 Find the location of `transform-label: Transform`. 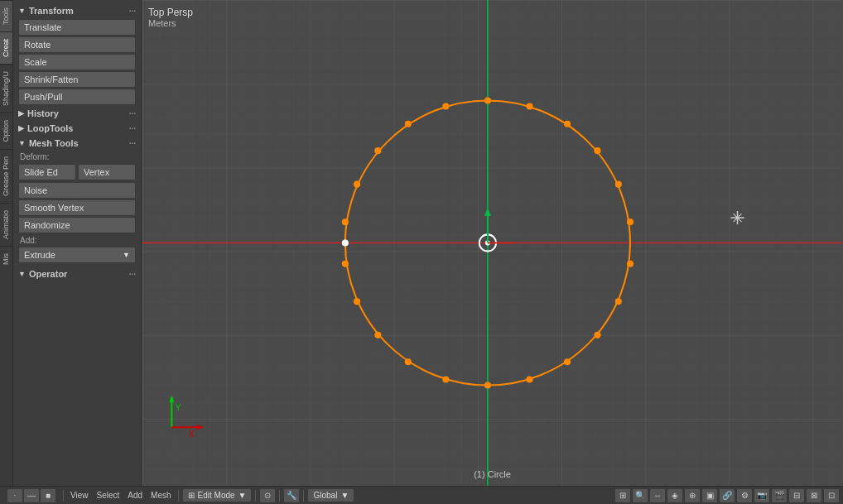

transform-label: Transform is located at coordinates (51, 11).